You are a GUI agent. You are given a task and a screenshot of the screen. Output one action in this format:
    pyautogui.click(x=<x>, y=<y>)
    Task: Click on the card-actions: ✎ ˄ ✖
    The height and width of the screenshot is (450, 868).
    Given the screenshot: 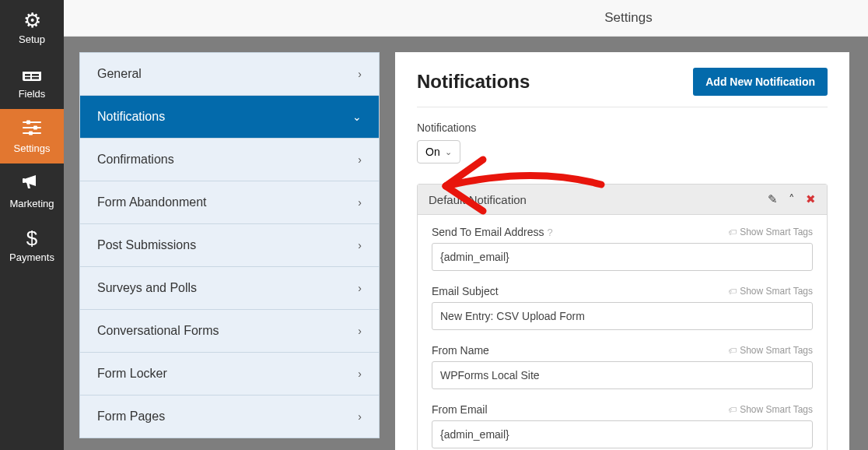 What is the action you would take?
    pyautogui.click(x=792, y=199)
    